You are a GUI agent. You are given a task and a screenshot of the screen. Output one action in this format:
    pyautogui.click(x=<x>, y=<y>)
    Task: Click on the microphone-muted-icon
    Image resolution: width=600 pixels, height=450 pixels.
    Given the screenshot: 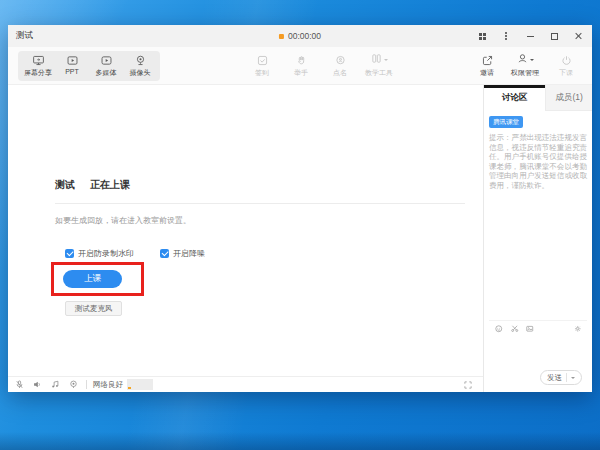 What is the action you would take?
    pyautogui.click(x=20, y=384)
    